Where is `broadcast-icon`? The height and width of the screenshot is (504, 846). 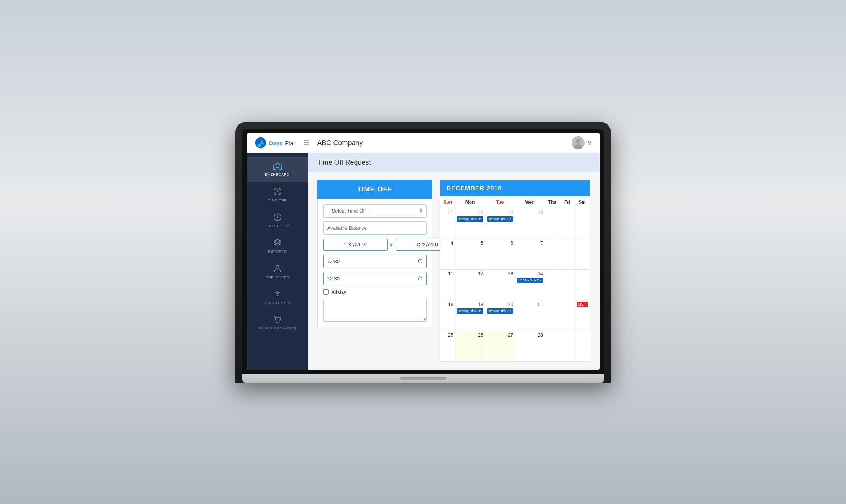 broadcast-icon is located at coordinates (278, 295).